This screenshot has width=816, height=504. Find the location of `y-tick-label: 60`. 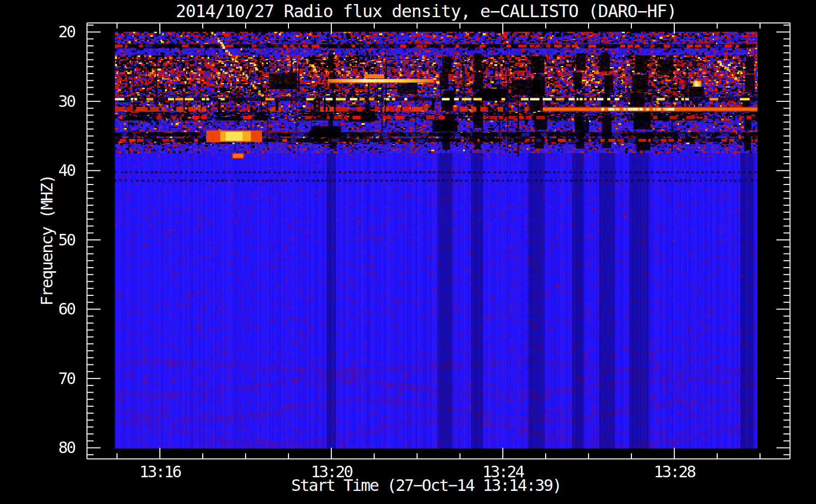

y-tick-label: 60 is located at coordinates (47, 309).